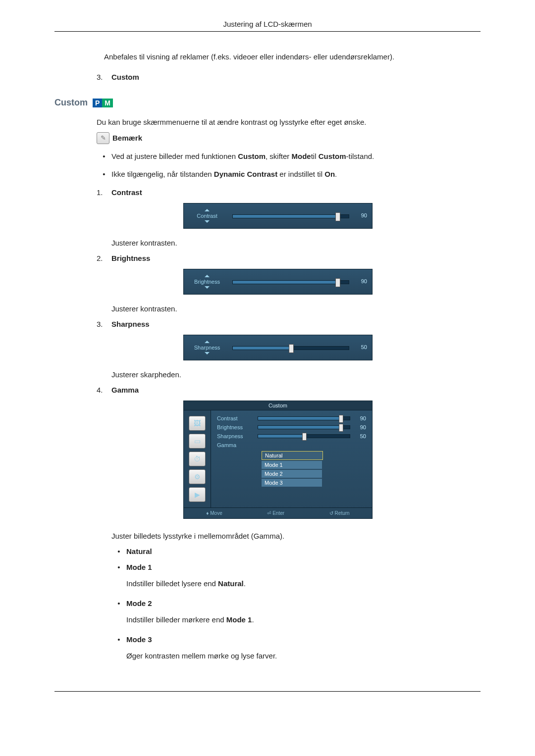 This screenshot has height=756, width=535. What do you see at coordinates (207, 216) in the screenshot?
I see `slider-label-region: Contrast` at bounding box center [207, 216].